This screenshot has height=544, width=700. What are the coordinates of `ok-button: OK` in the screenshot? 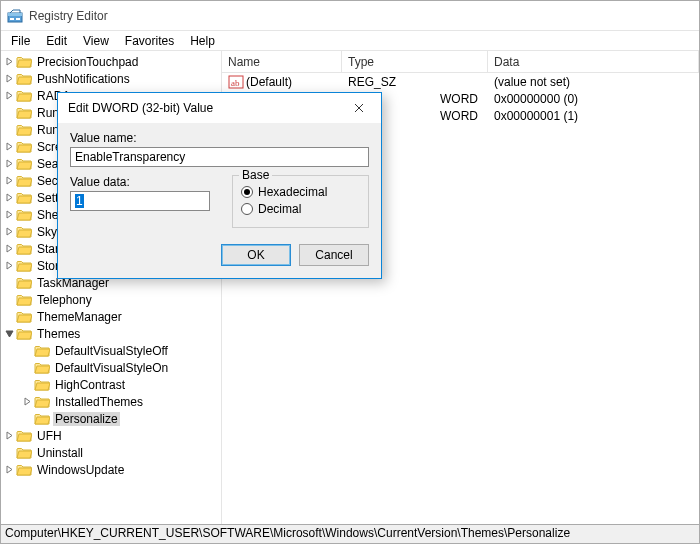 It's located at (256, 255).